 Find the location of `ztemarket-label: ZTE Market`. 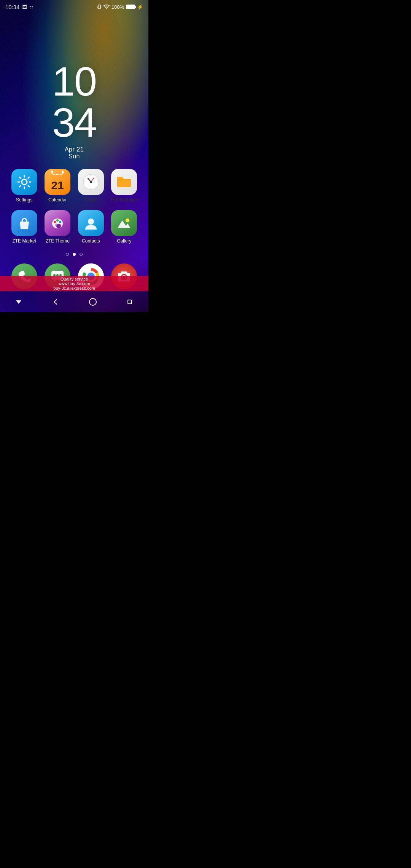

ztemarket-label: ZTE Market is located at coordinates (24, 241).